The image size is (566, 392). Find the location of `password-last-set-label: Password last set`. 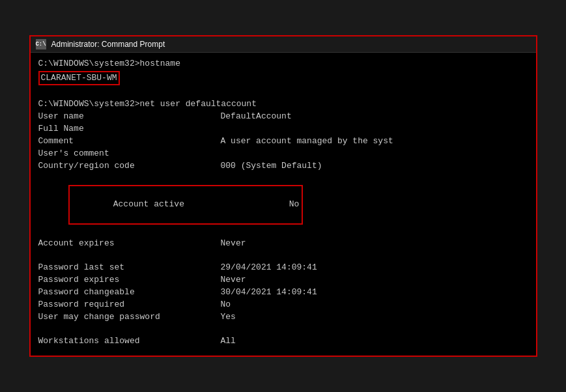

password-last-set-label: Password last set is located at coordinates (130, 268).